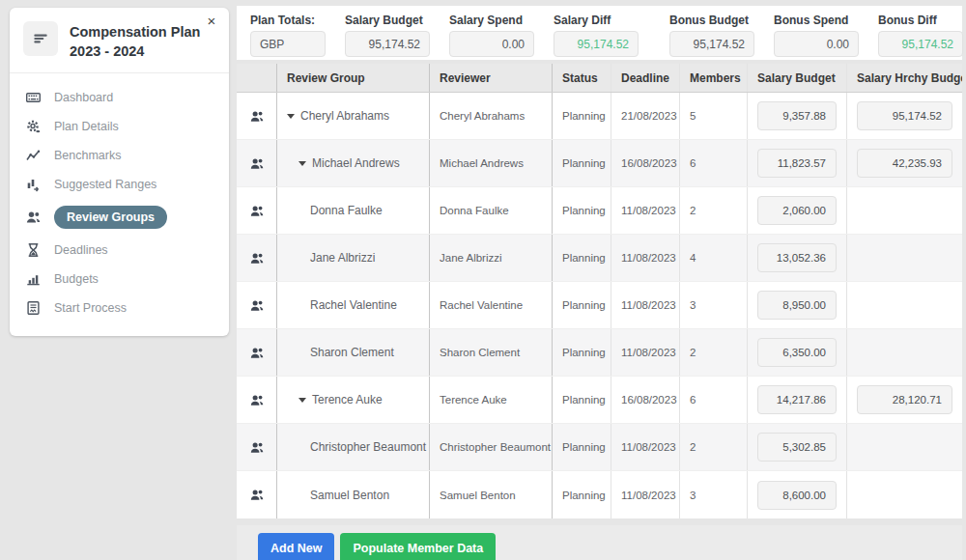 The width and height of the screenshot is (966, 560). What do you see at coordinates (354, 305) in the screenshot?
I see `review-group-name: Rachel Valentine` at bounding box center [354, 305].